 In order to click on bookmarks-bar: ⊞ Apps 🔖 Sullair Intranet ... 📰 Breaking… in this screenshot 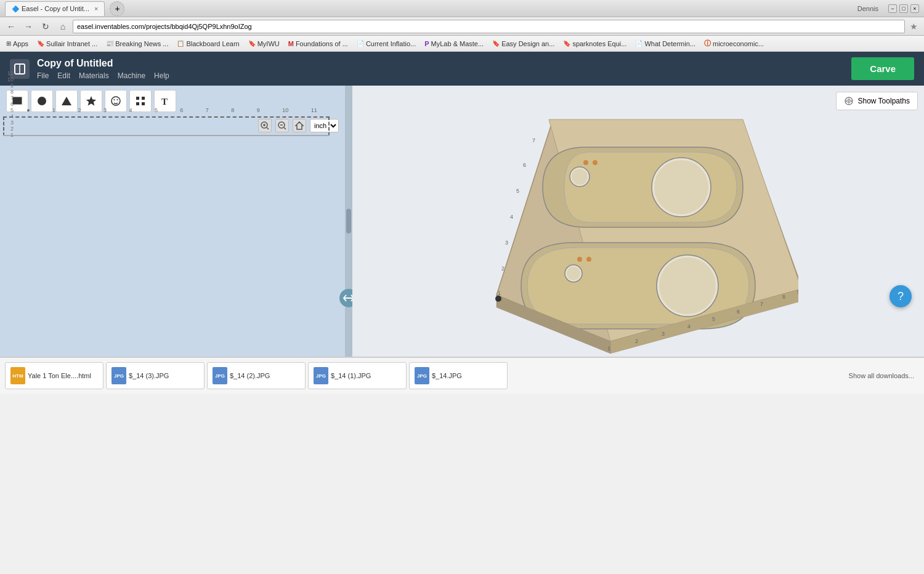, I will do `click(462, 44)`.